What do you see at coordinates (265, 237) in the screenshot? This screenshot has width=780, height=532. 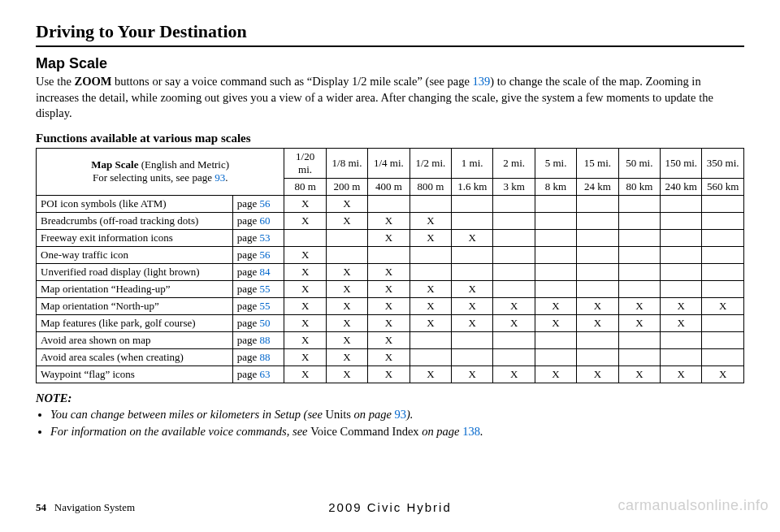 I see `page-link: 53` at bounding box center [265, 237].